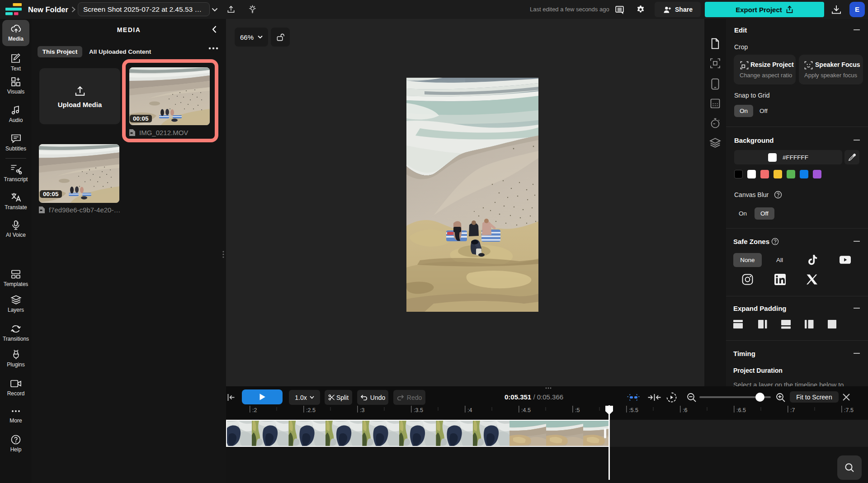 Image resolution: width=868 pixels, height=483 pixels. Describe the element at coordinates (526, 410) in the screenshot. I see `svg-text: :4.5` at that location.